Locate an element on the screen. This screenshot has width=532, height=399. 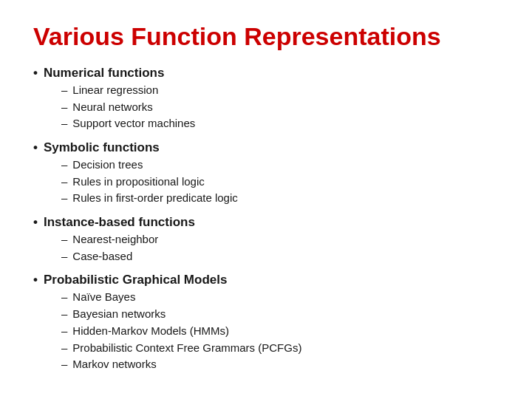
sub-label: Markov networks is located at coordinates (114, 364).